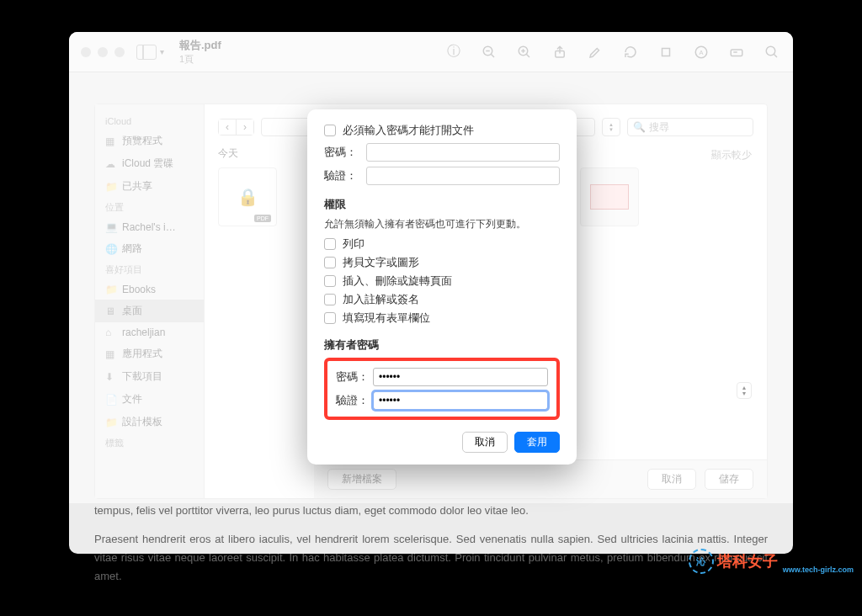 This screenshot has height=616, width=862. Describe the element at coordinates (200, 59) in the screenshot. I see `page-count: 1頁` at that location.